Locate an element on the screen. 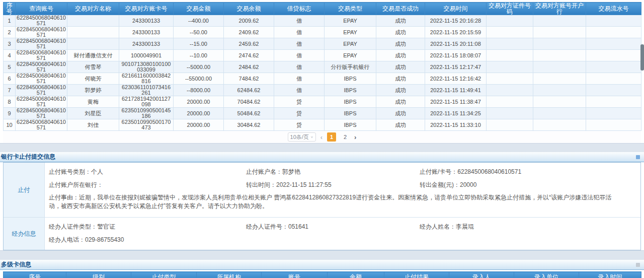 Image resolution: width=644 pixels, height=278 pixels. table-cell: 9010713080100100033099 is located at coordinates (146, 67).